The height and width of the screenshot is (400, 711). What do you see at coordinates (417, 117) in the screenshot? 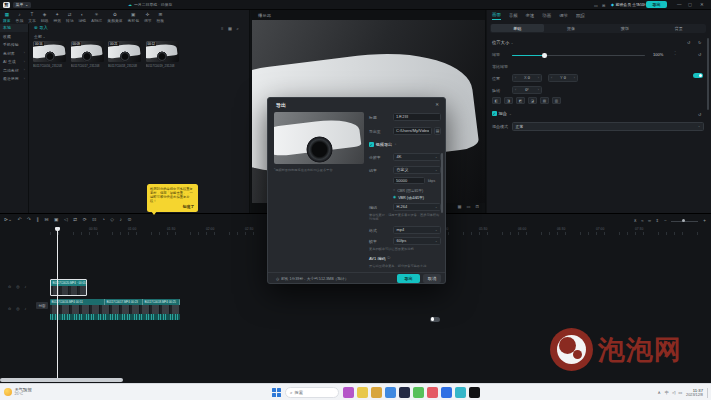
I see `title-input` at bounding box center [417, 117].